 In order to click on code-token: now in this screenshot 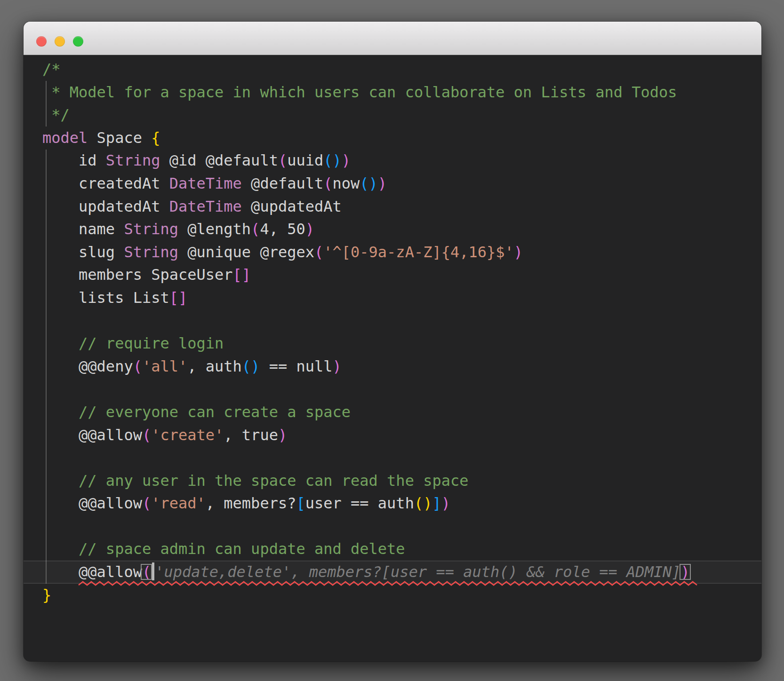, I will do `click(346, 183)`.